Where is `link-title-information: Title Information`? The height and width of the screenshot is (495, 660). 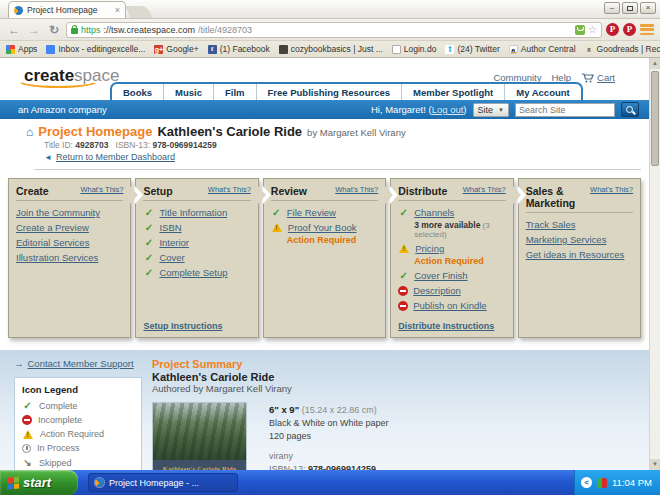 link-title-information: Title Information is located at coordinates (193, 212).